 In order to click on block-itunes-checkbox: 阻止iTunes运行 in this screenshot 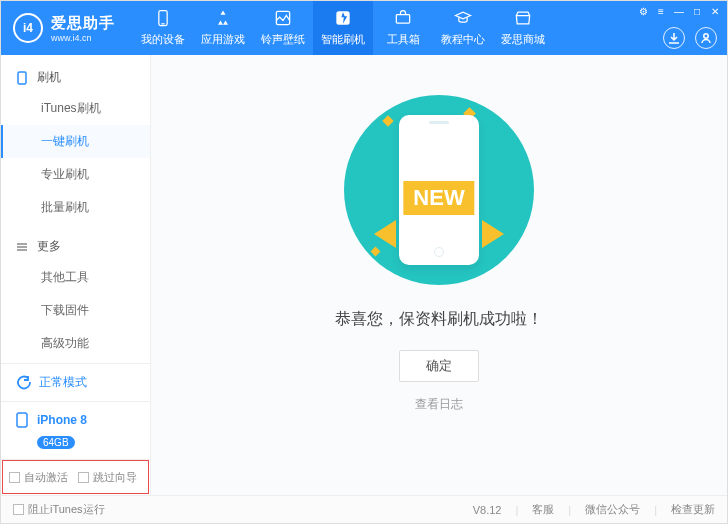, I will do `click(59, 510)`.